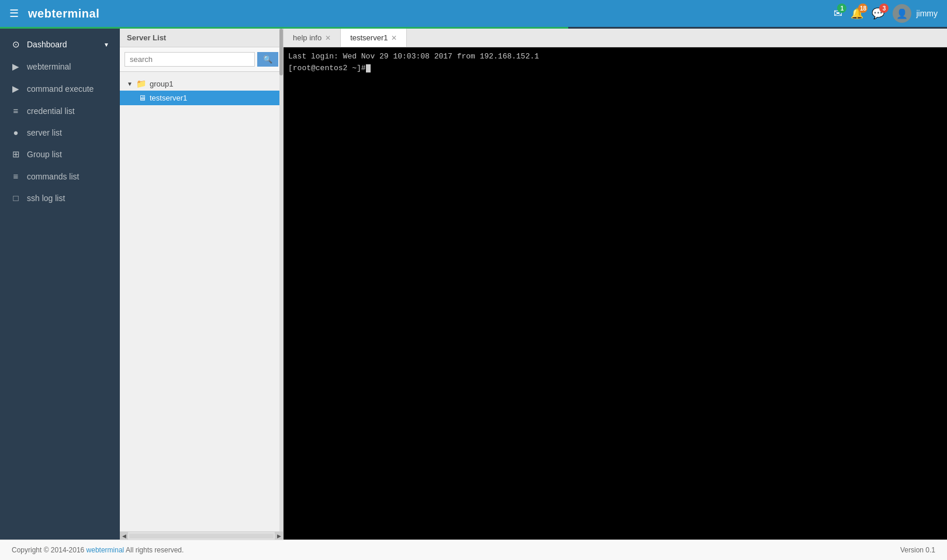 Image resolution: width=947 pixels, height=560 pixels. I want to click on scrollbar-x: ◀ ▶, so click(201, 535).